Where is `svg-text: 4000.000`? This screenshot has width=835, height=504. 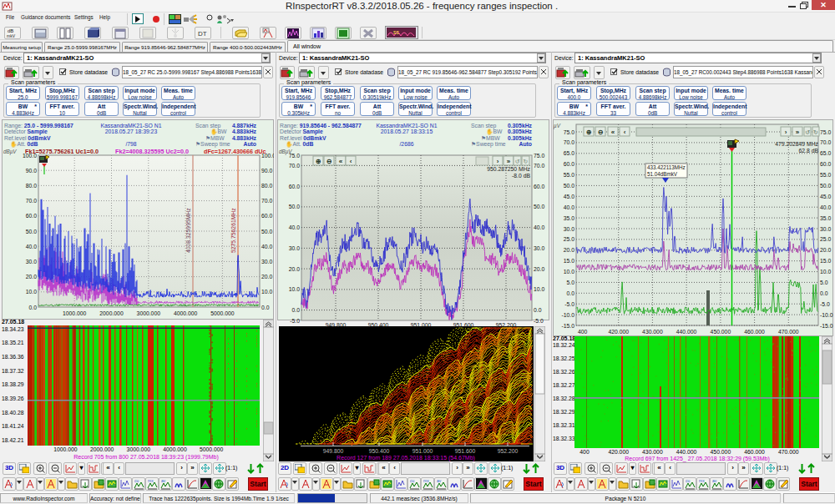 svg-text: 4000.000 is located at coordinates (185, 314).